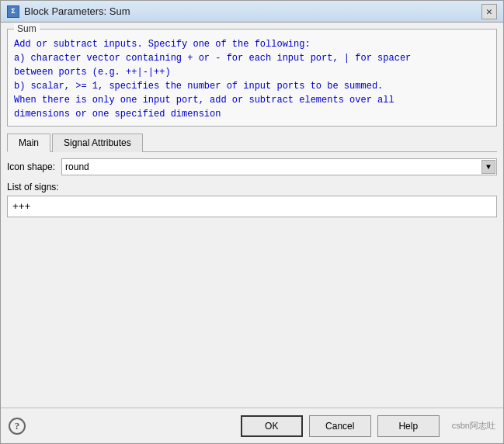 The width and height of the screenshot is (504, 444). I want to click on bottom-bar: ? OK Cancel Help csbn阿志吐, so click(252, 425).